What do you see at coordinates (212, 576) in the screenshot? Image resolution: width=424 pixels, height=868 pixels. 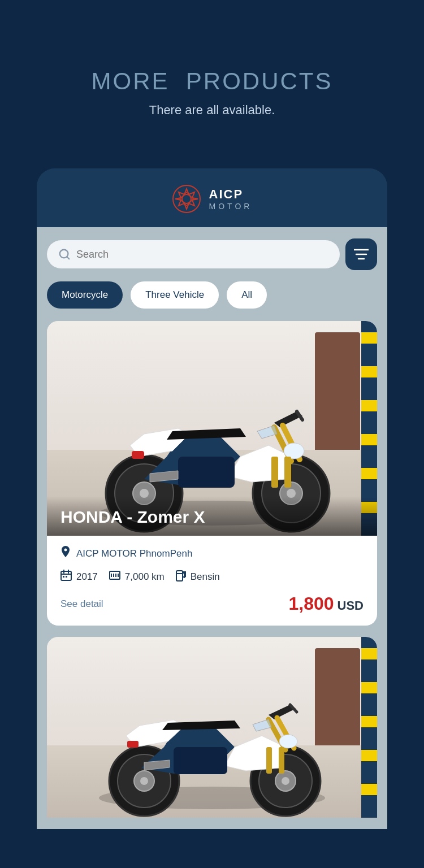 I see `specs-row-1: 2017 7,000 km` at bounding box center [212, 576].